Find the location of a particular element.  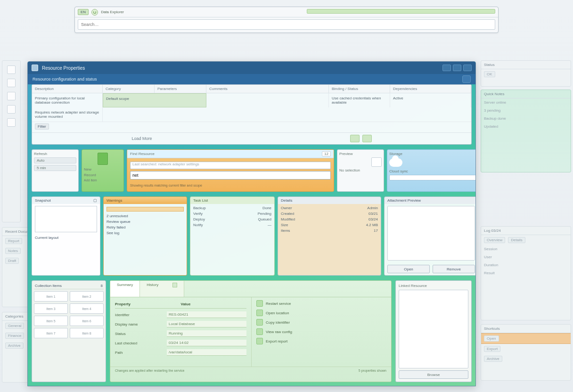

grid-item: Item 6 is located at coordinates (87, 321).